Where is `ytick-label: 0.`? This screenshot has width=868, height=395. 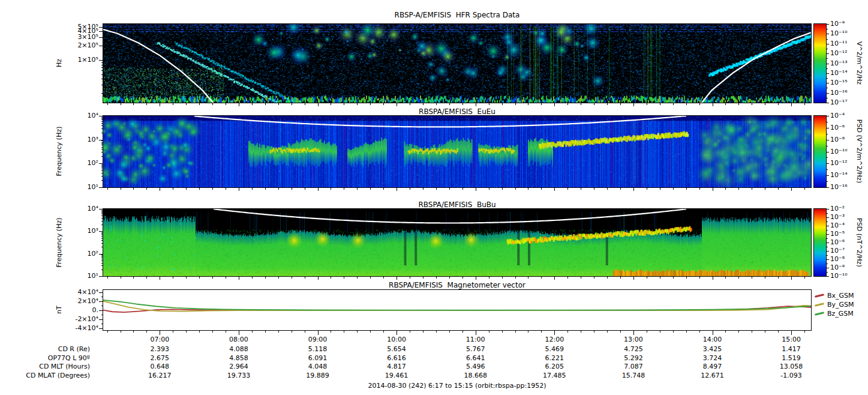
ytick-label: 0. is located at coordinates (80, 310).